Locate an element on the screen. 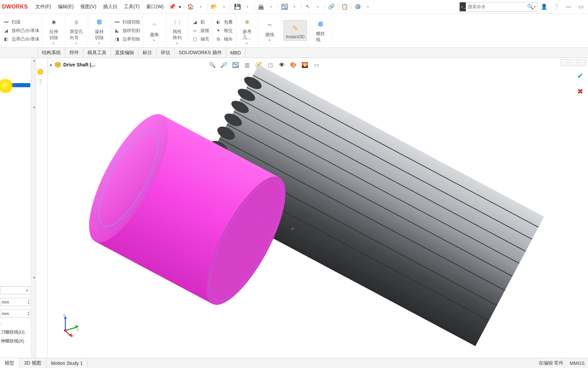  undo-caret: ▾ is located at coordinates (295, 7).